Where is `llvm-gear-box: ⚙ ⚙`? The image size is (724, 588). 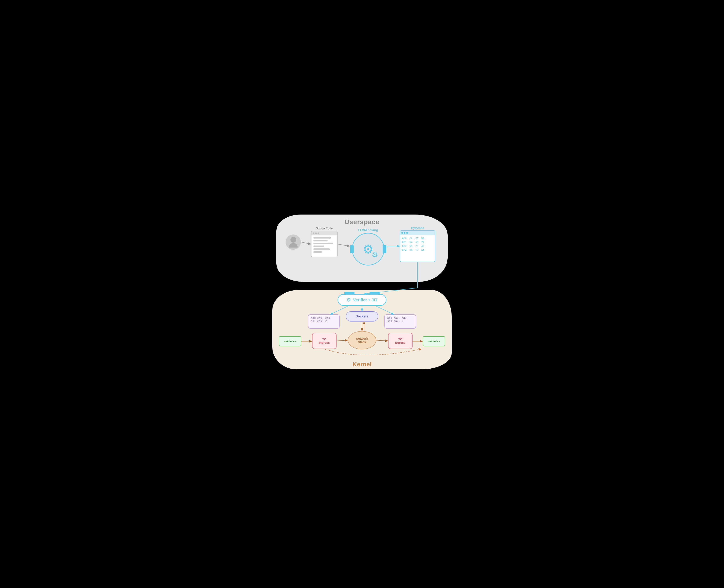
llvm-gear-box: ⚙ ⚙ is located at coordinates (368, 249).